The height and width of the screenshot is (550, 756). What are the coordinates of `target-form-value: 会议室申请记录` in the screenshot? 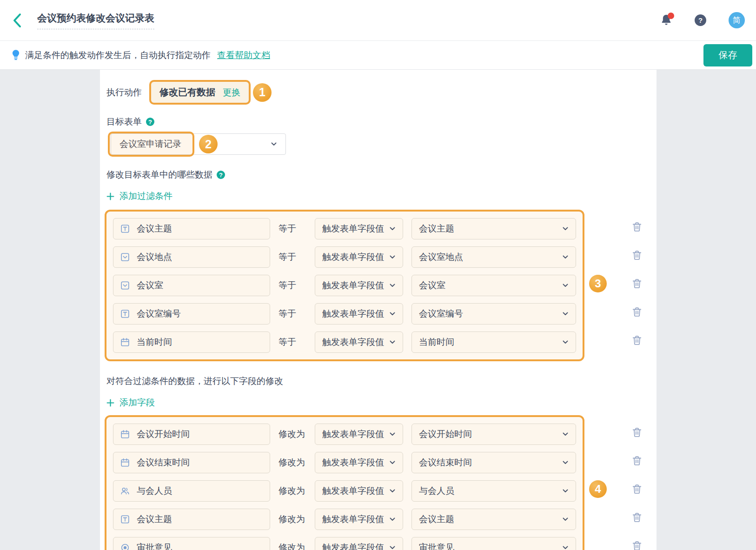 It's located at (151, 144).